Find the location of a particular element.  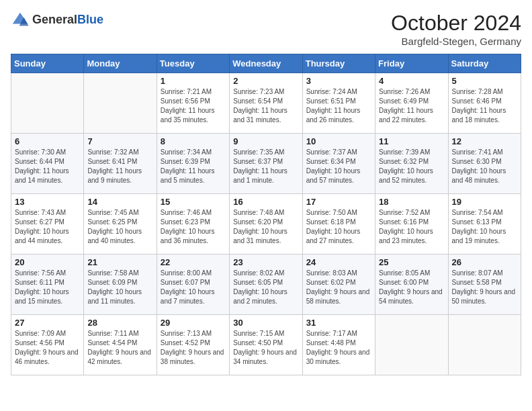

day-number: 29 is located at coordinates (193, 322).